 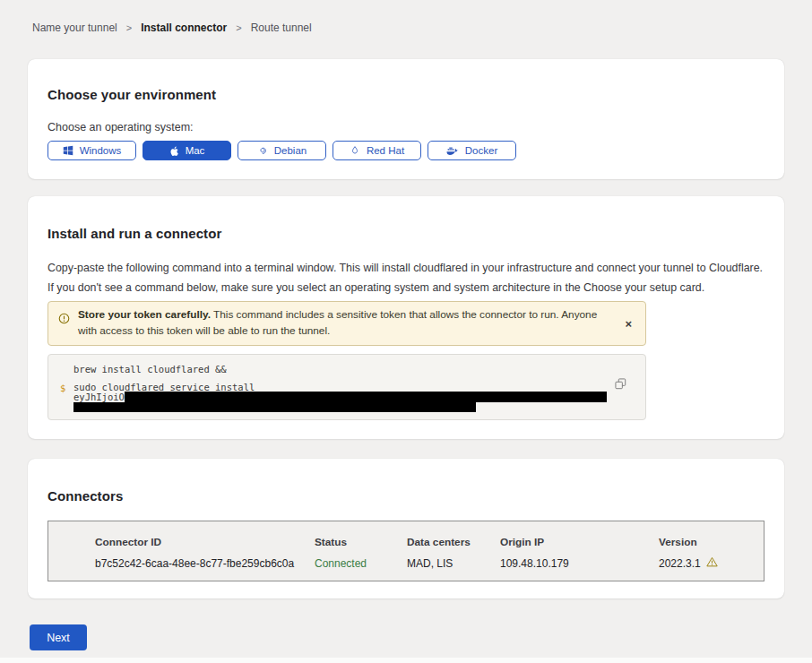 I want to click on data-centers-value: MAD, LIS, so click(x=454, y=564).